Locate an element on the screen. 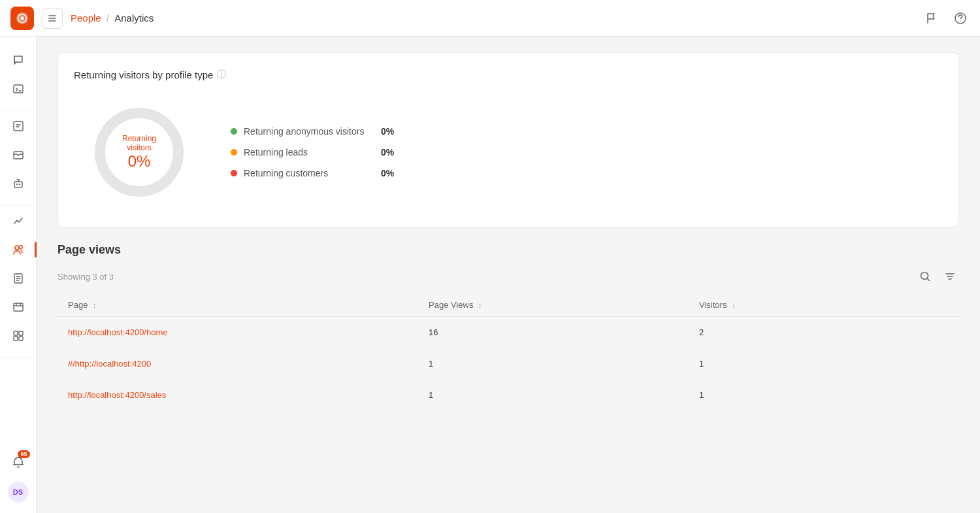 This screenshot has width=980, height=513. page-link: #/http://localhost:4200 is located at coordinates (110, 363).